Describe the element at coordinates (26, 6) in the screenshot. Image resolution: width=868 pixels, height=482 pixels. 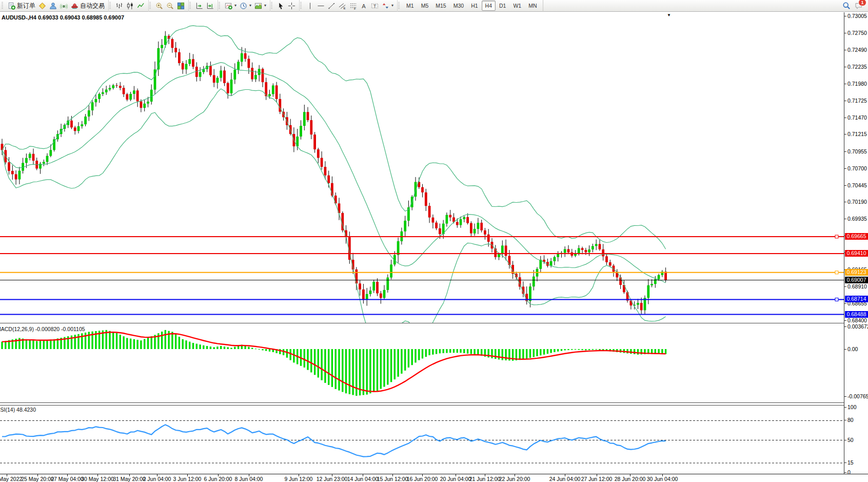
I see `new-order-label: 新订单` at that location.